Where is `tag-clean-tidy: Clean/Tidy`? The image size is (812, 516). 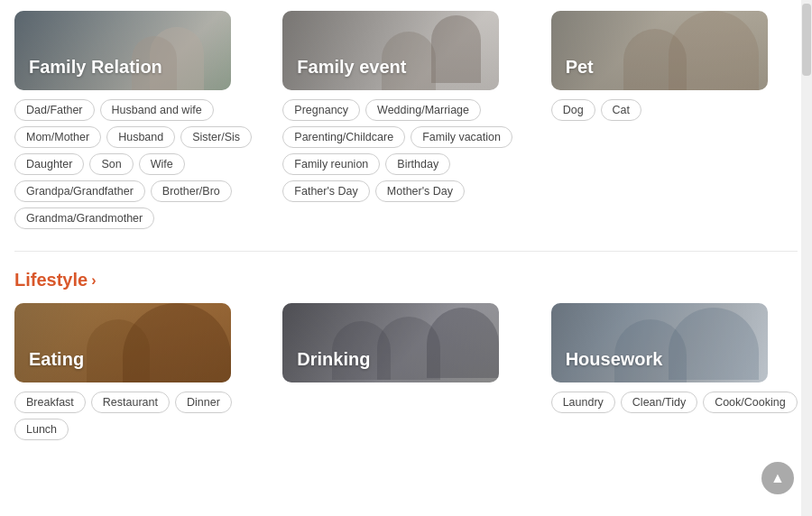 tag-clean-tidy: Clean/Tidy is located at coordinates (659, 402).